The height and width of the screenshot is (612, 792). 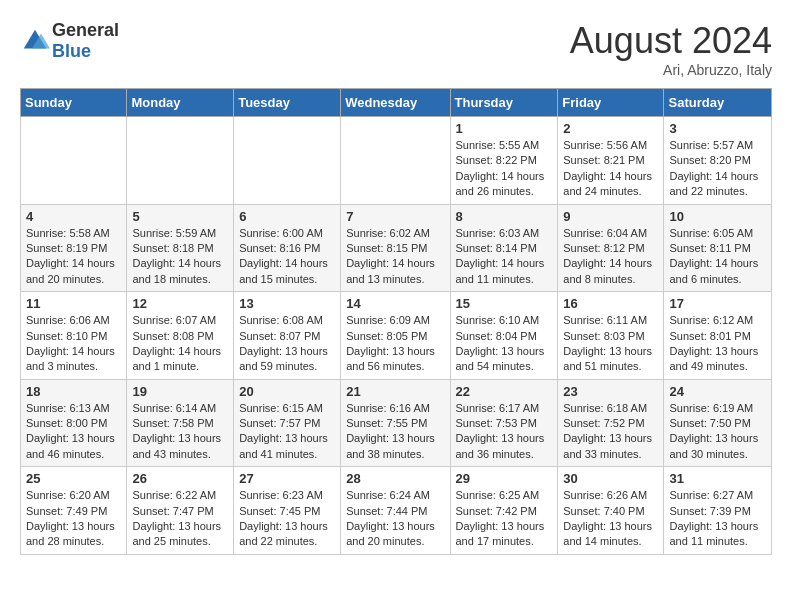 What do you see at coordinates (395, 392) in the screenshot?
I see `day-number: 21` at bounding box center [395, 392].